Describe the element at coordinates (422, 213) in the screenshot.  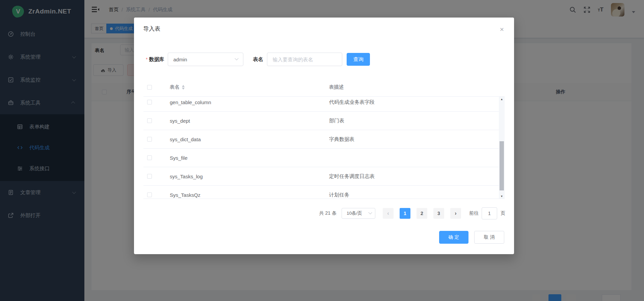
I see `pager-page-2: 2` at that location.